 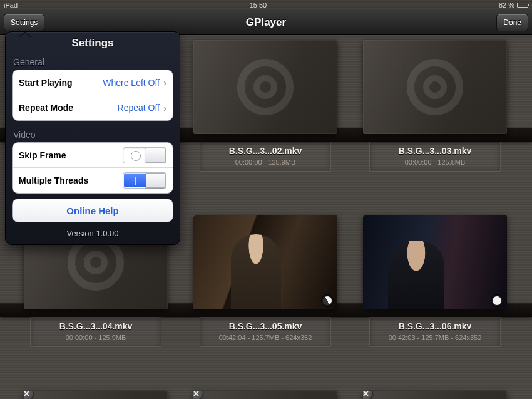 I want to click on start-playing-value: Where Left Off ›, so click(x=135, y=83).